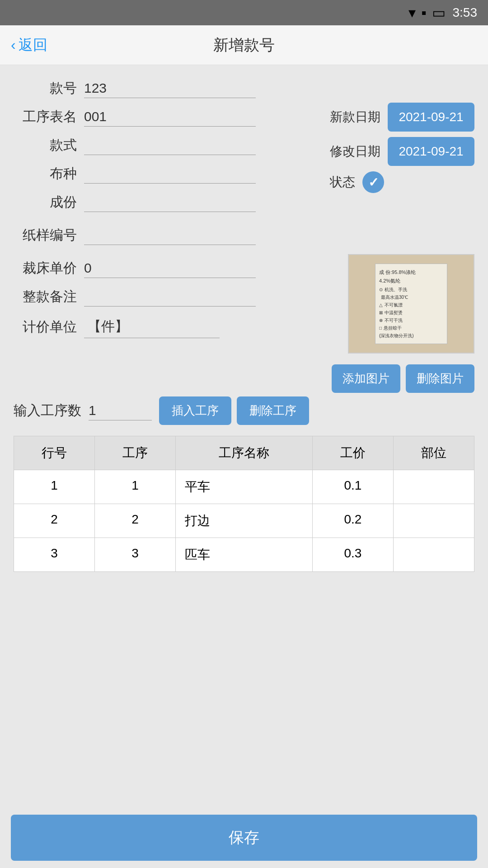 This screenshot has width=488, height=868. I want to click on status-checkbox: ✓, so click(373, 182).